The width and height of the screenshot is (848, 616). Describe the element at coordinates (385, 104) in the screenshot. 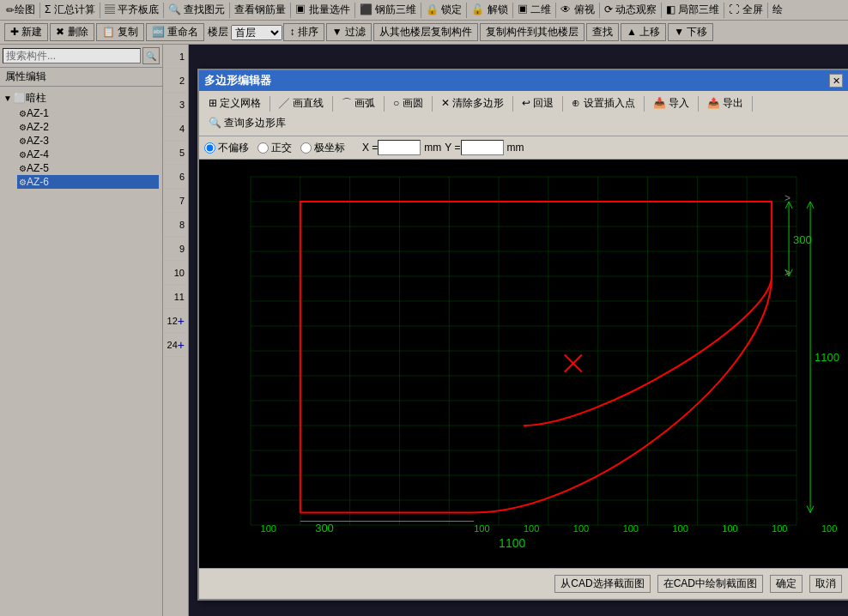

I see `dlg-sep3` at that location.